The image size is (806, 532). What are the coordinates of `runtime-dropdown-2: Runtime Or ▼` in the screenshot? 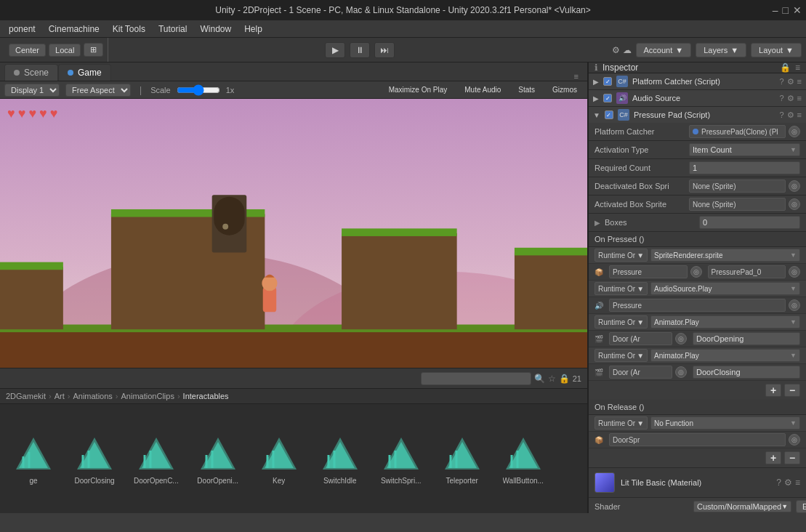 It's located at (621, 289).